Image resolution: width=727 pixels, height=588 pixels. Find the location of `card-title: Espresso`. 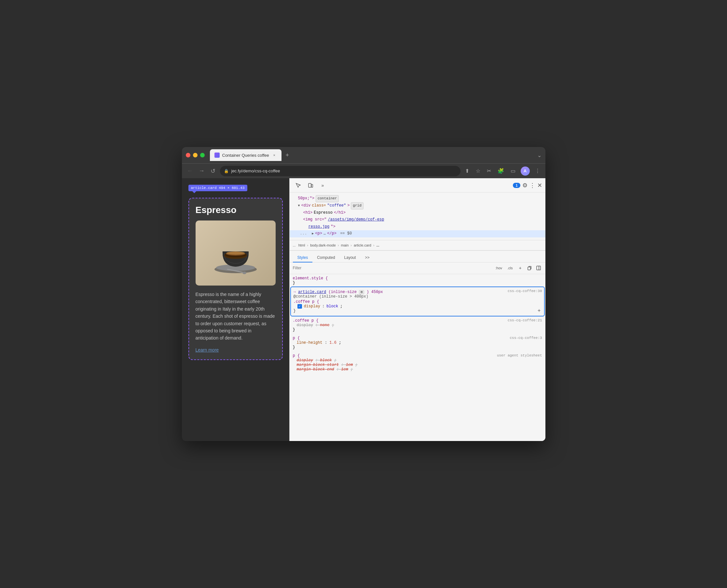

card-title: Espresso is located at coordinates (236, 210).